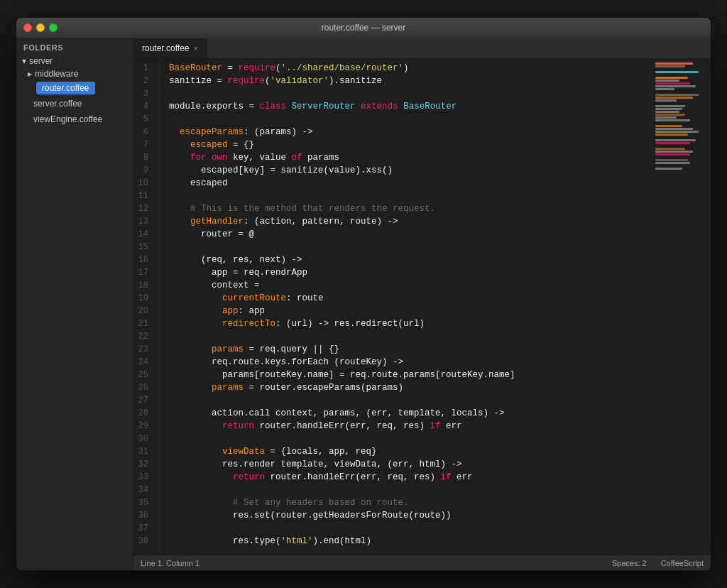  Describe the element at coordinates (412, 503) in the screenshot. I see `code-line-35: # Set any headers based on route.` at that location.